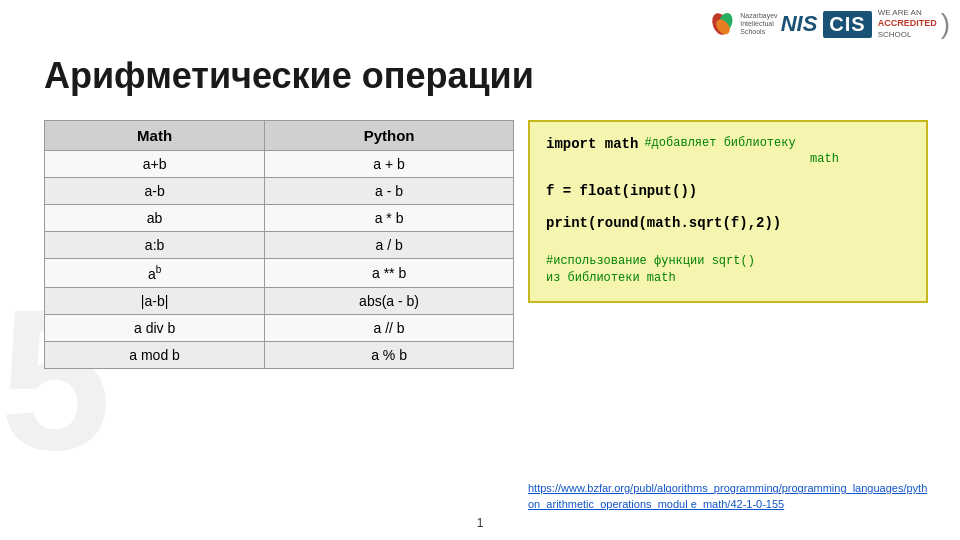 This screenshot has width=960, height=540. I want to click on python-cell: a - b, so click(390, 192).